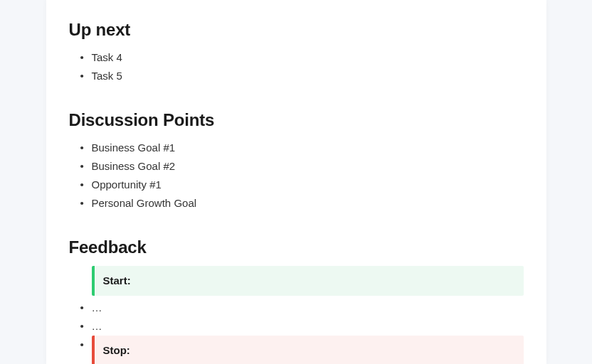  Describe the element at coordinates (302, 350) in the screenshot. I see `feedback-stop-row: Stop:` at that location.